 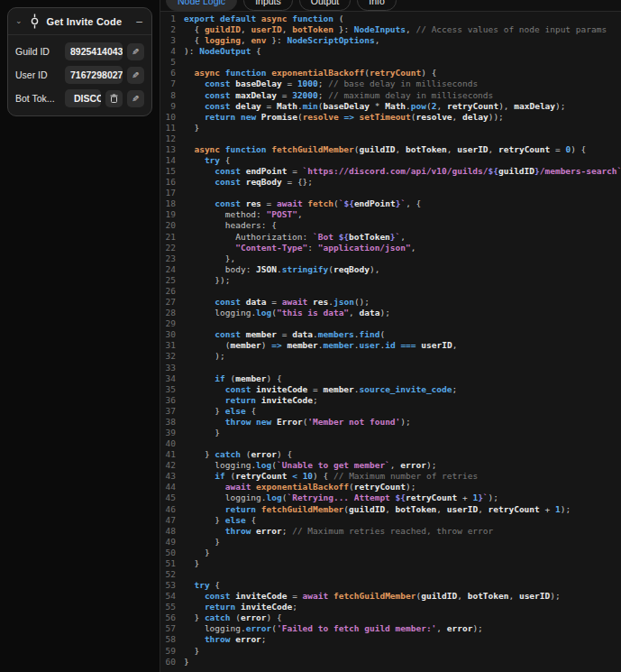 I want to click on line-number: 37, so click(x=172, y=411).